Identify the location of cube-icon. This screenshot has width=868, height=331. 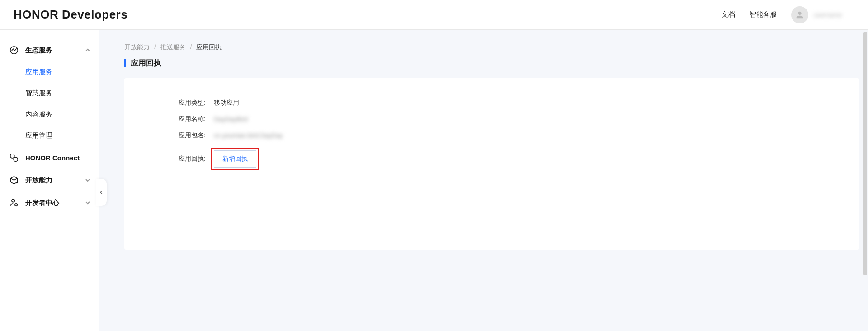
(14, 180).